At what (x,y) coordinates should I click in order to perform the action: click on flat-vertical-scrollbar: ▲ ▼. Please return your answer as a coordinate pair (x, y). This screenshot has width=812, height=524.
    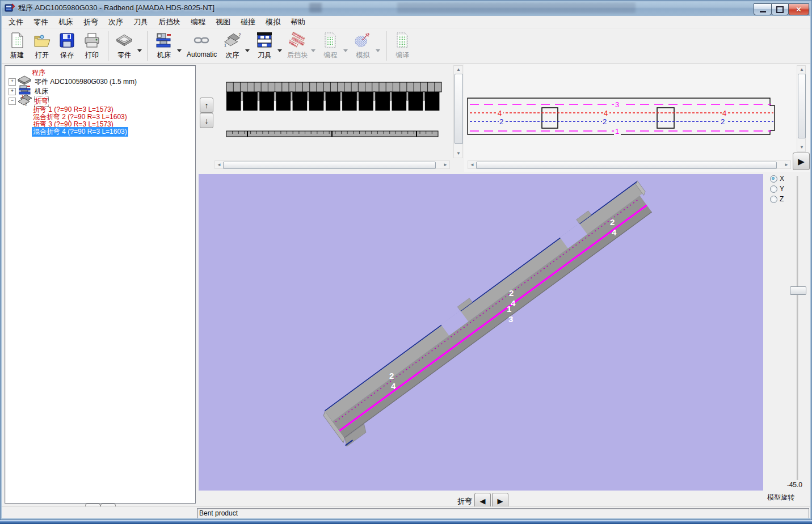
    Looking at the image, I should click on (801, 109).